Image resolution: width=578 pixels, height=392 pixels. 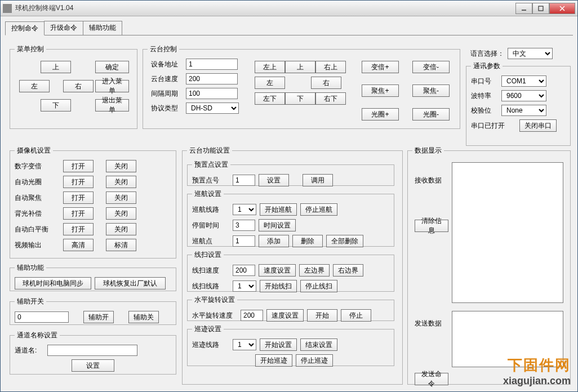 I want to click on ptz-top-left-button: 左上, so click(x=270, y=67).